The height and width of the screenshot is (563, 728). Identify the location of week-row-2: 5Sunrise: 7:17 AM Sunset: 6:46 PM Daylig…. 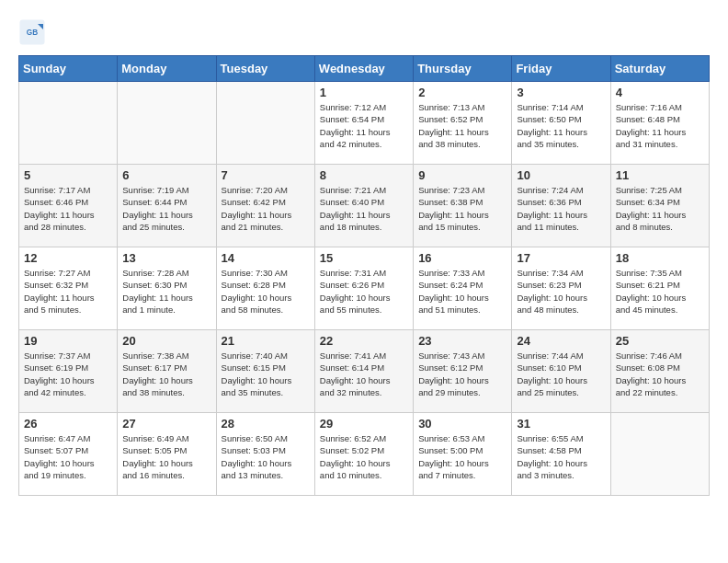
(364, 206).